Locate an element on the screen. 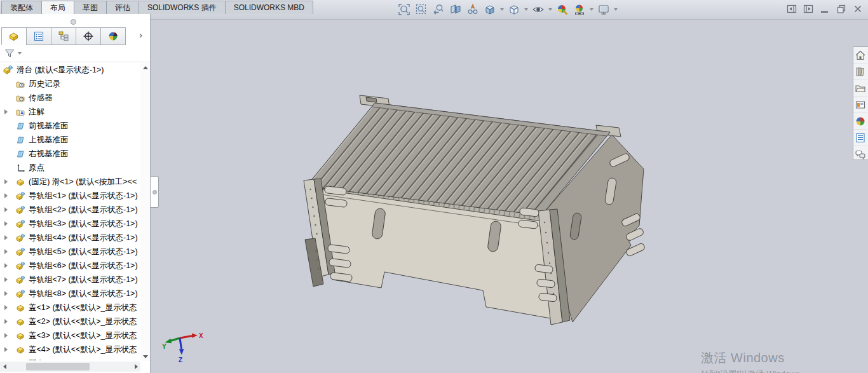  orientation-triad: X Y Z is located at coordinates (183, 348).